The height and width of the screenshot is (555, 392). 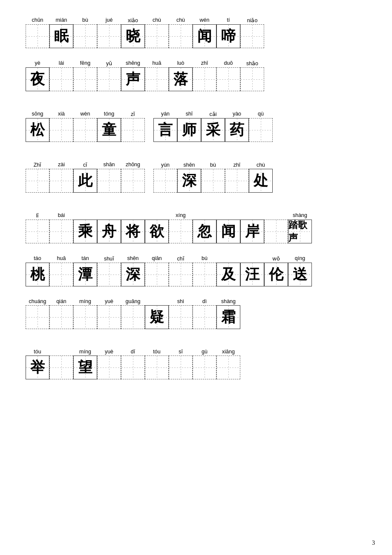 What do you see at coordinates (196, 314) in the screenshot?
I see `section-7: chuáng qián míng yuè guāng shì dì shàng …` at bounding box center [196, 314].